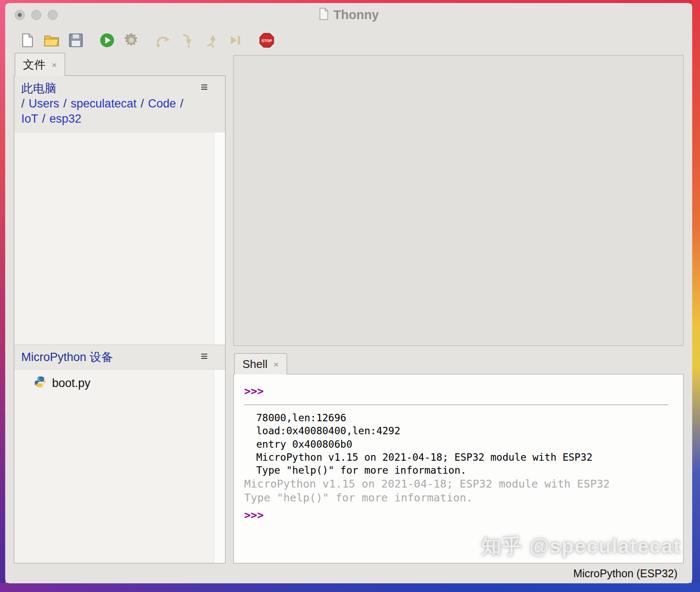 The width and height of the screenshot is (700, 592). I want to click on step-into-icon, so click(187, 41).